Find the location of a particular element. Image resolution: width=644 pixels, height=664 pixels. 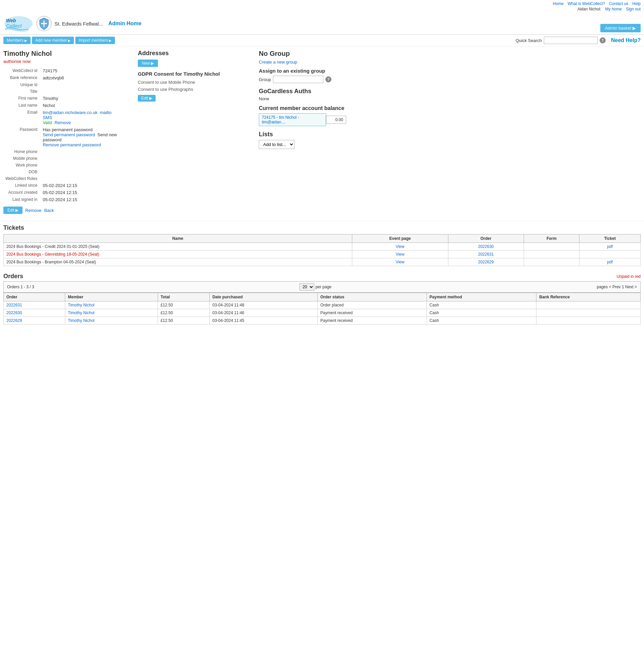

edit-member-button: Edit ▶ is located at coordinates (13, 210).